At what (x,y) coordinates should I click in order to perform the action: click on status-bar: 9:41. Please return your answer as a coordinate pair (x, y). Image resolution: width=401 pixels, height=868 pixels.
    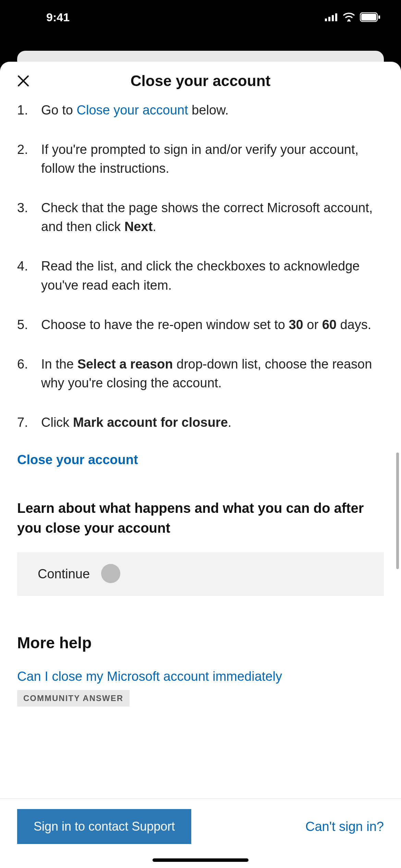
    Looking at the image, I should click on (200, 17).